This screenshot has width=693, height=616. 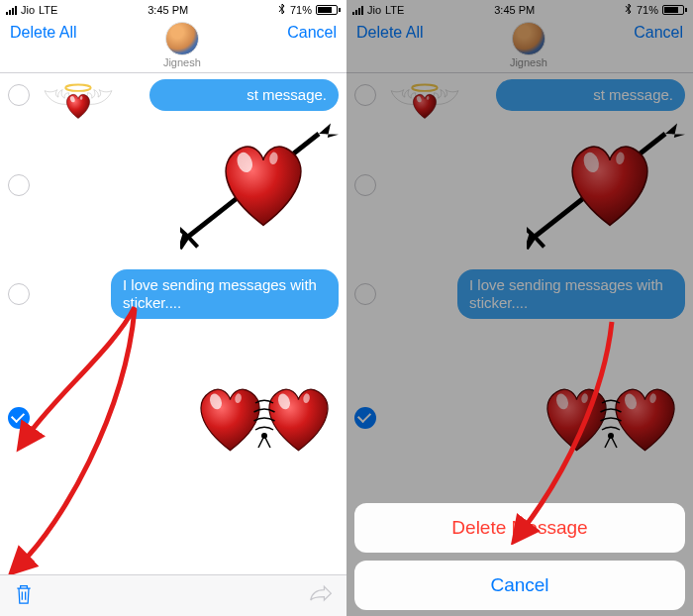 What do you see at coordinates (24, 596) in the screenshot?
I see `trash-icon` at bounding box center [24, 596].